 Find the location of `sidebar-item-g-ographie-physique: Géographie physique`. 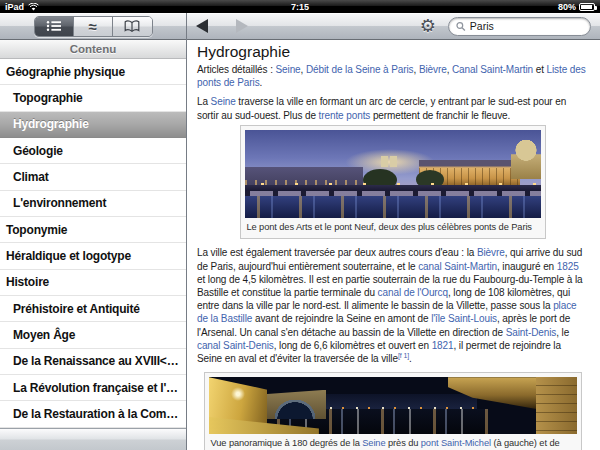

sidebar-item-g-ographie-physique: Géographie physique is located at coordinates (93, 72).